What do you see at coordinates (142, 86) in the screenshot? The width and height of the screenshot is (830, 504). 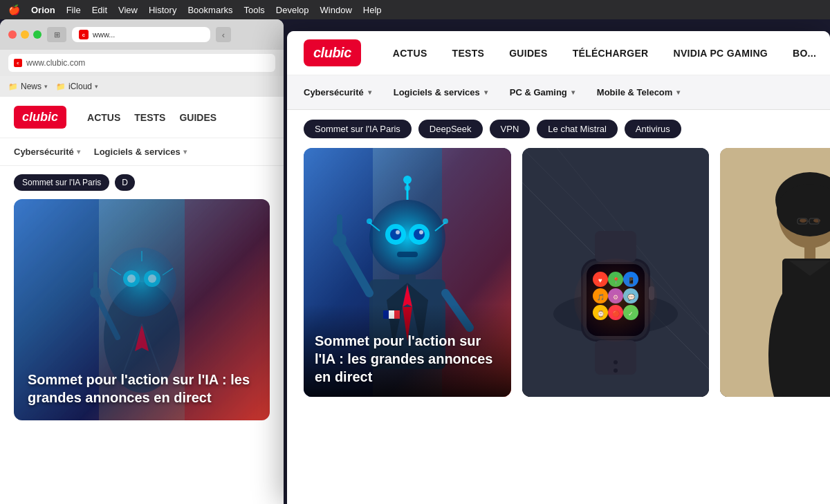 I see `bookmarks-bar-back: 📁 News ▾ 📁 iCloud ▾` at bounding box center [142, 86].